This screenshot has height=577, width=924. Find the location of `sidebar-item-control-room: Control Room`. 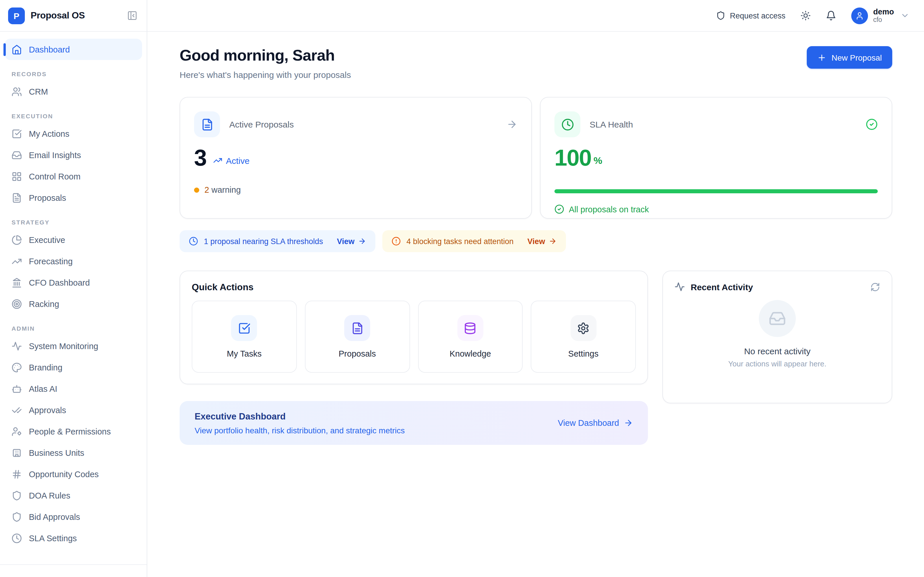

sidebar-item-control-room: Control Room is located at coordinates (73, 176).